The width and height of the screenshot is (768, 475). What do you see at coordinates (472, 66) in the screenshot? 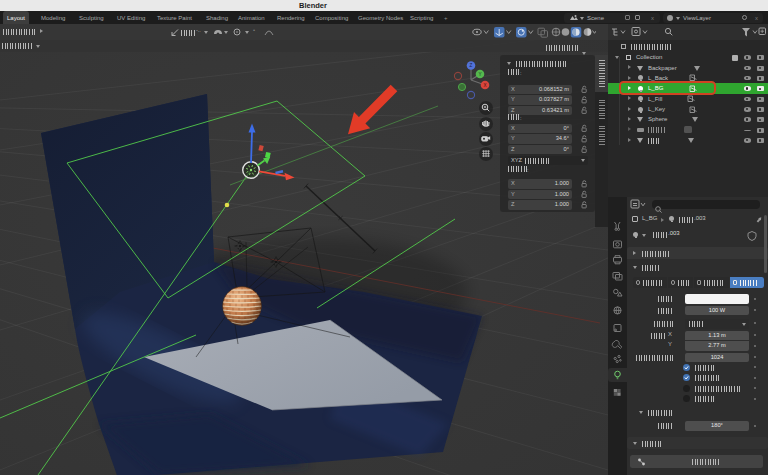
I see `svg-text: Z` at bounding box center [472, 66].